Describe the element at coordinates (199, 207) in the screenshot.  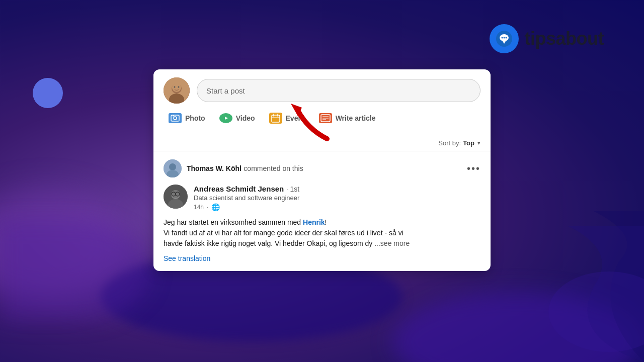
I see `post-time: 14h` at that location.